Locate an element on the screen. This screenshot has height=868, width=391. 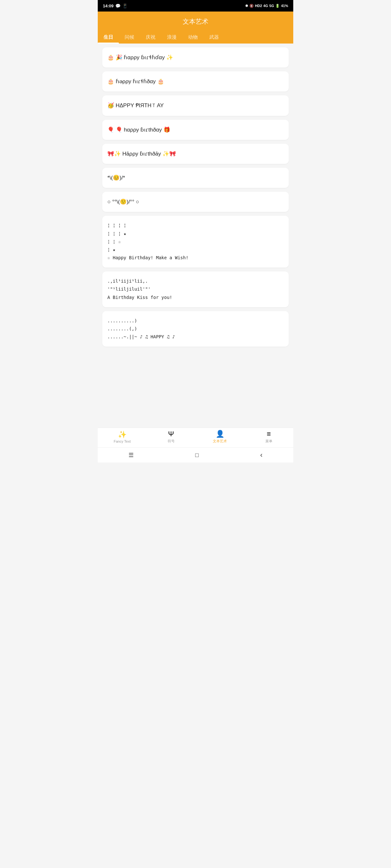
list-item: 🎈 🎈 hαρρу ɓıɾthðαу 🎁 is located at coordinates (196, 130).